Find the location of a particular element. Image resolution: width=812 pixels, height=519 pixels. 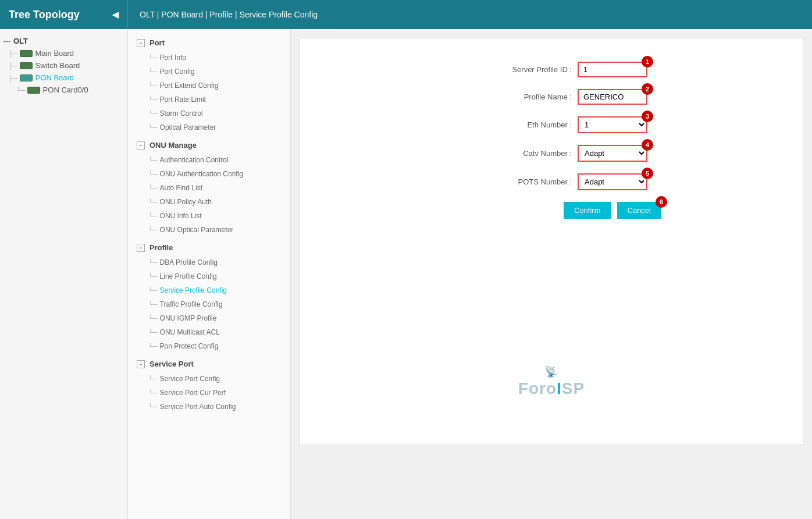

step-badge-3: 3 is located at coordinates (647, 116).